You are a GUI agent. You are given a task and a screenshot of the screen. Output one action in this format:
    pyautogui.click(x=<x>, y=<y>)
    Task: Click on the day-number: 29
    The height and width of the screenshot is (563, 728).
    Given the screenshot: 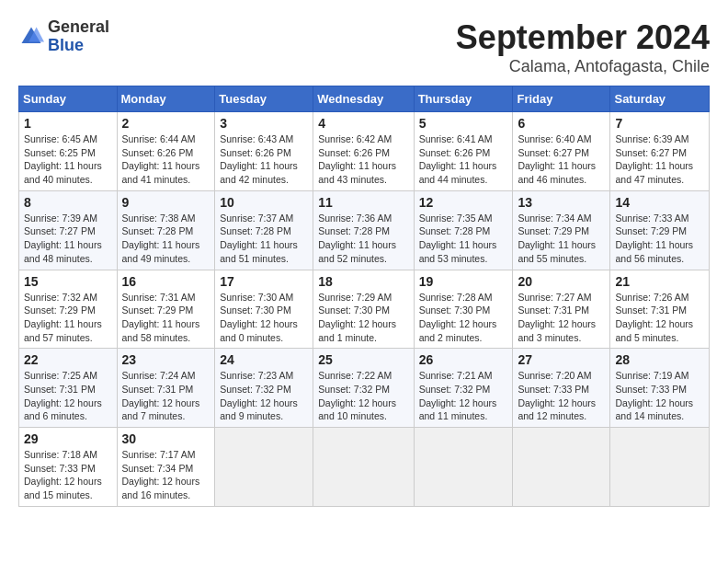 What is the action you would take?
    pyautogui.click(x=68, y=439)
    